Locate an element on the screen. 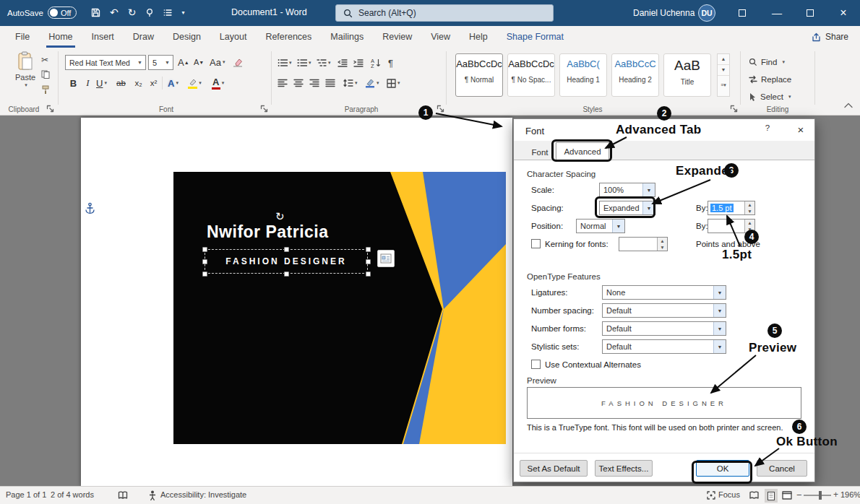  minimize-button: — is located at coordinates (777, 13).